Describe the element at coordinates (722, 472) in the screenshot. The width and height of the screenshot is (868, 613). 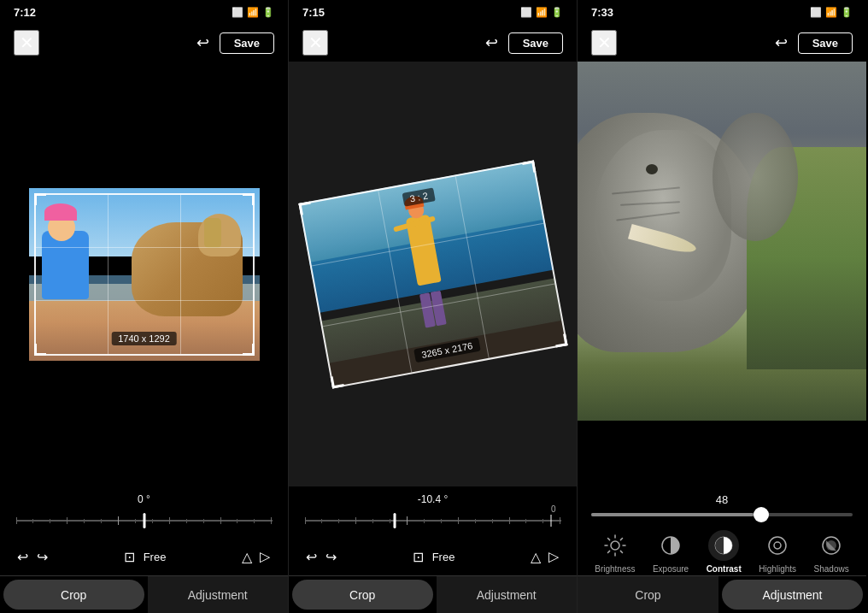
I see `adjustment-tools-3: 48` at that location.